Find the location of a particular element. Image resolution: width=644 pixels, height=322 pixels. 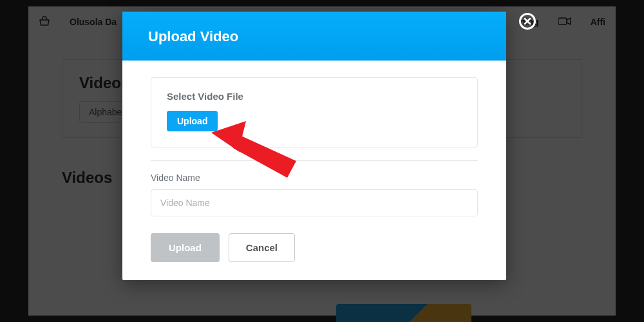

video-name-input is located at coordinates (314, 203).